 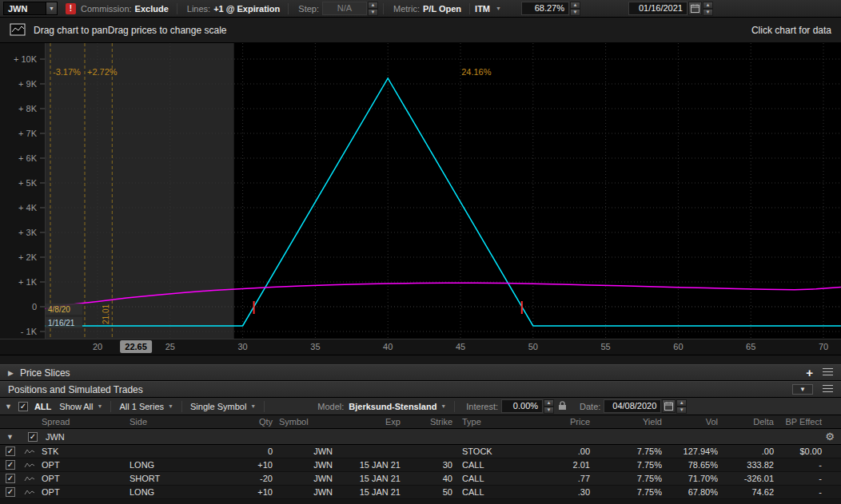 I want to click on date-stepper: ▲▼, so click(x=681, y=406).